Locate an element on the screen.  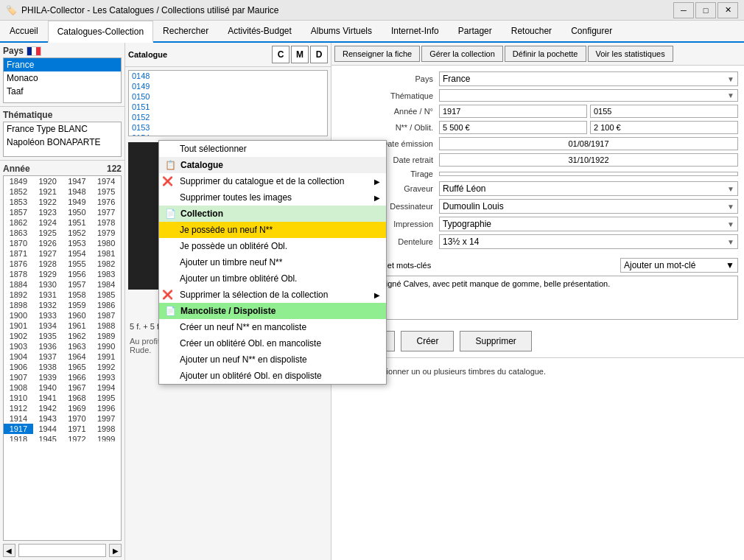
menu-item-activit-s-budget: Activités-Budget is located at coordinates (259, 31).